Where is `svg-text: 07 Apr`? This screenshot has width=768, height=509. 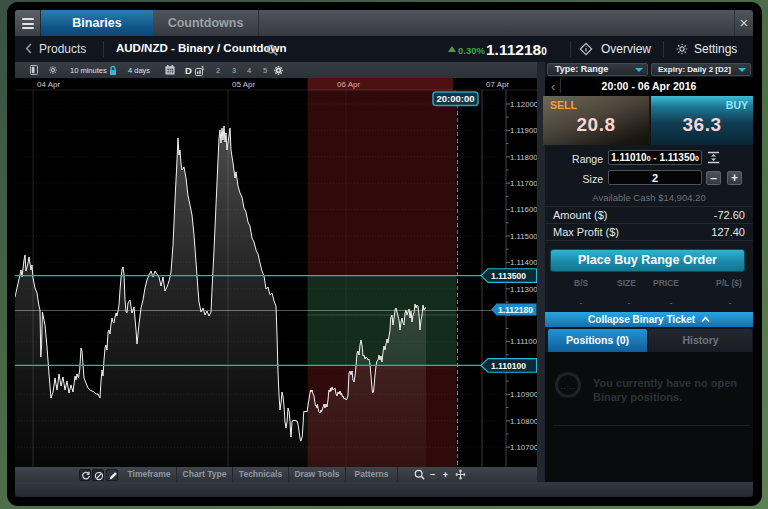 svg-text: 07 Apr is located at coordinates (498, 84).